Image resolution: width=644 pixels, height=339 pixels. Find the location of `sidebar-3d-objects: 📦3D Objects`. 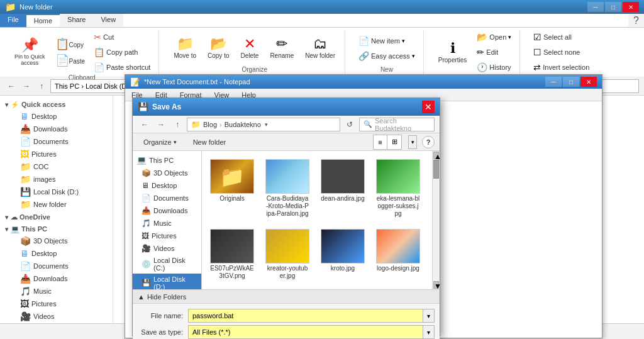

sidebar-3d-objects: 📦3D Objects is located at coordinates (63, 241).